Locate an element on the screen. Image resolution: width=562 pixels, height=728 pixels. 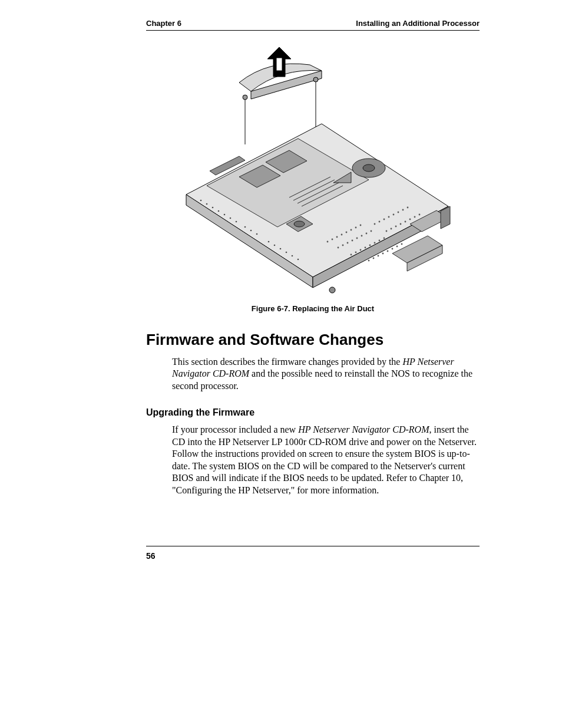
footer-rule is located at coordinates (313, 546).